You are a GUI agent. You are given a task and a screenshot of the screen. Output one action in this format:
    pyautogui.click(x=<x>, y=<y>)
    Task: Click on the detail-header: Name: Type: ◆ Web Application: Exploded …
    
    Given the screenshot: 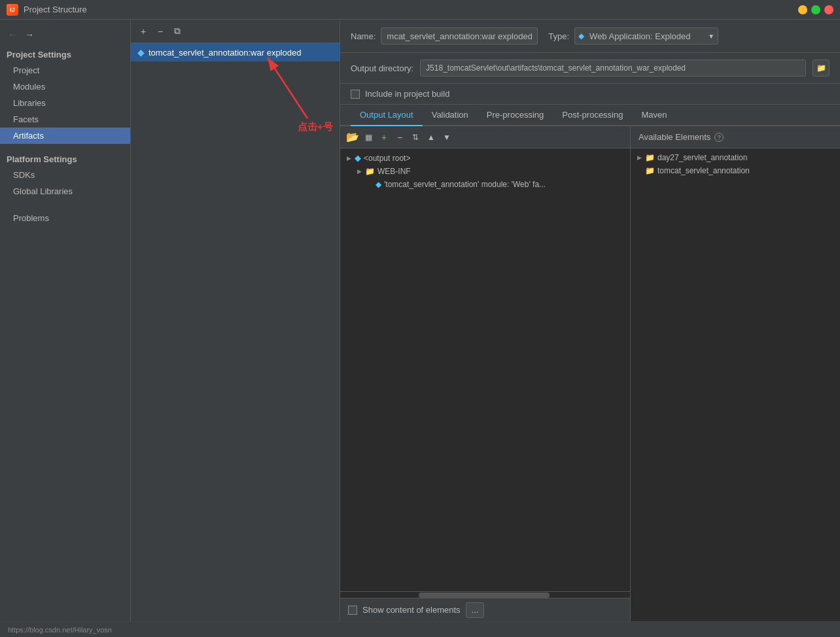 What is the action you would take?
    pyautogui.click(x=590, y=37)
    